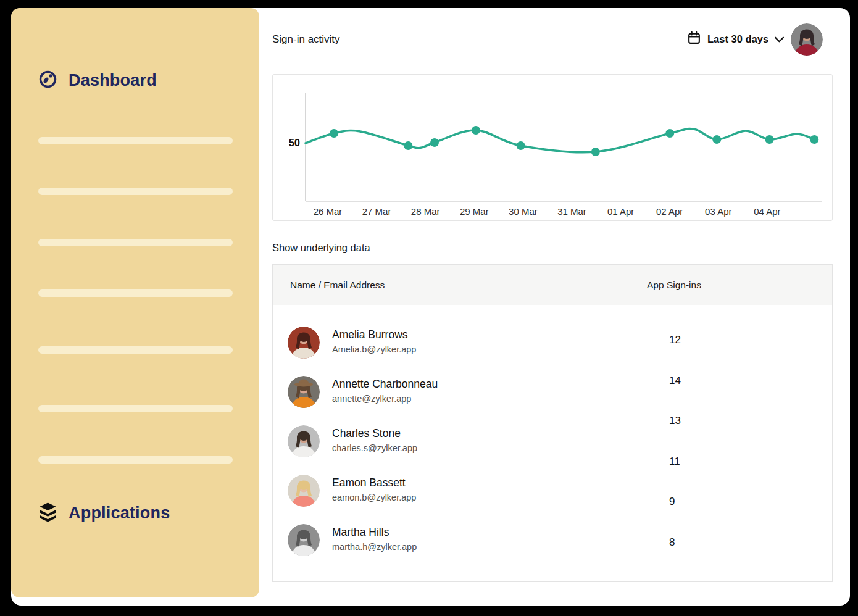 The height and width of the screenshot is (616, 858). What do you see at coordinates (552, 443) in the screenshot?
I see `table-row: Charles Stonecharles.s@zylker.app` at bounding box center [552, 443].